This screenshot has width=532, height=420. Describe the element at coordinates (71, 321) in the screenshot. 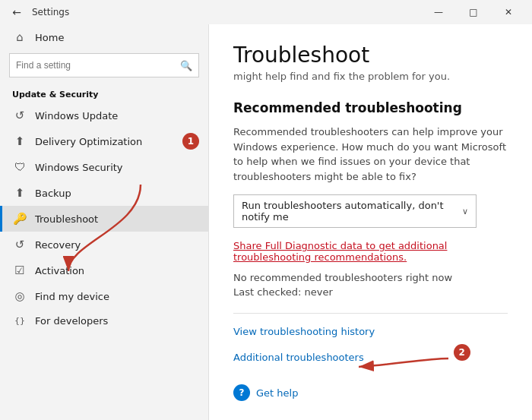

I see `sidebar-label-for-developers: For developers` at that location.